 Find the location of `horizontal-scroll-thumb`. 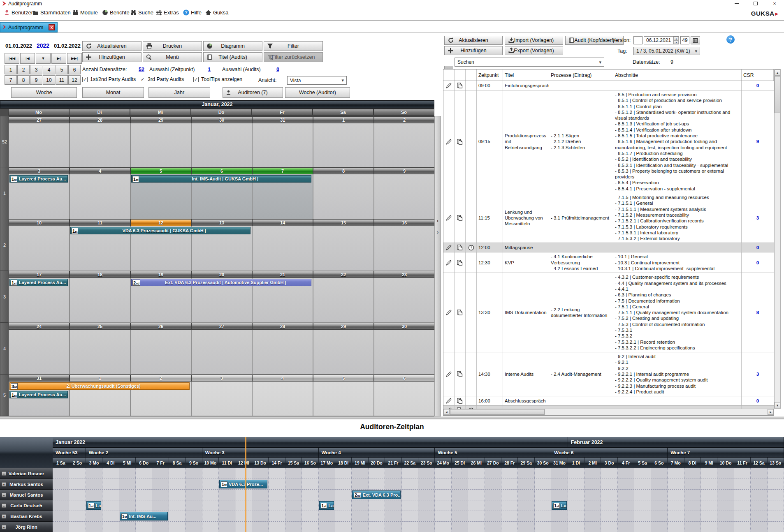

horizontal-scroll-thumb is located at coordinates (497, 412).